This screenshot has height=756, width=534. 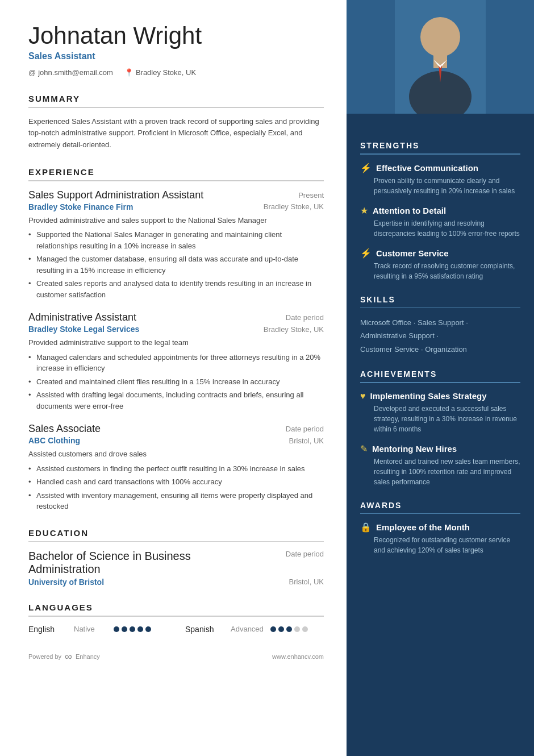 I want to click on strength-3-header: ⚡ Customer Service, so click(x=440, y=254).